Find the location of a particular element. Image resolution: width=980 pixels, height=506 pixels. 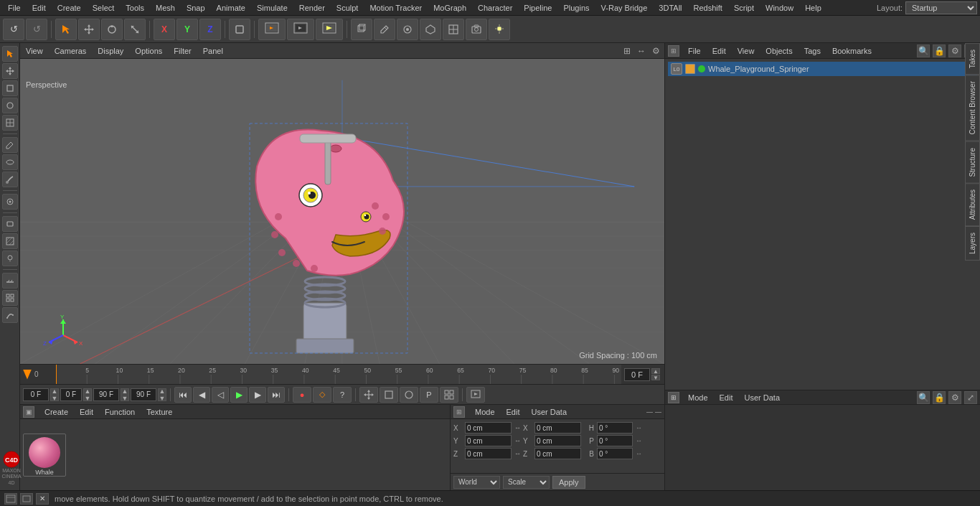

viewport-menu-filter: Filter is located at coordinates (182, 51).